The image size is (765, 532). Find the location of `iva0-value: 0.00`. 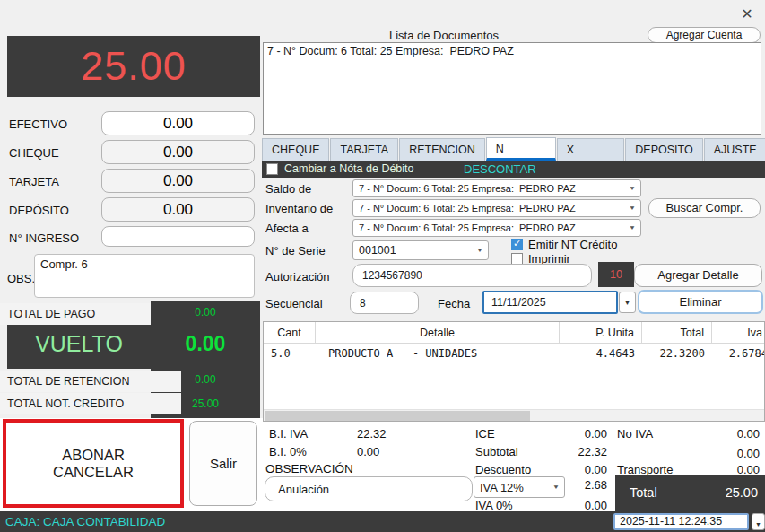

iva0-value: 0.00 is located at coordinates (570, 506).